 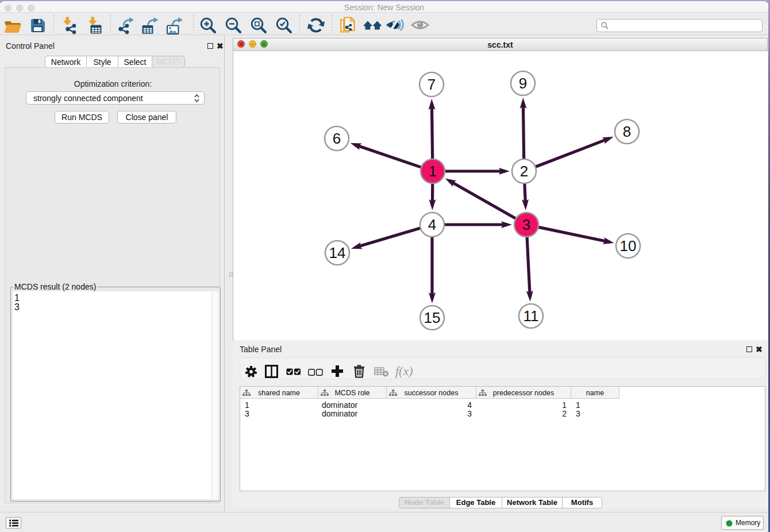 What do you see at coordinates (432, 84) in the screenshot?
I see `svg-text: 7` at bounding box center [432, 84].